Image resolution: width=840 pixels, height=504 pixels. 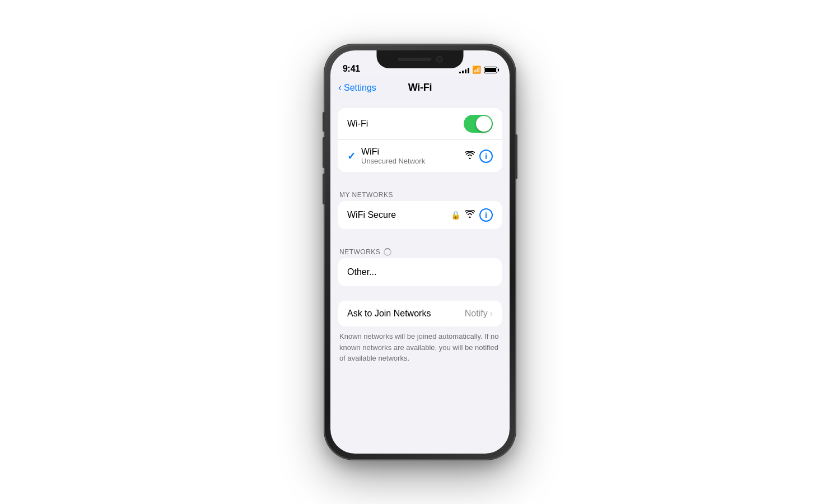 I want to click on networks-section-header: NETWORKS, so click(x=420, y=251).